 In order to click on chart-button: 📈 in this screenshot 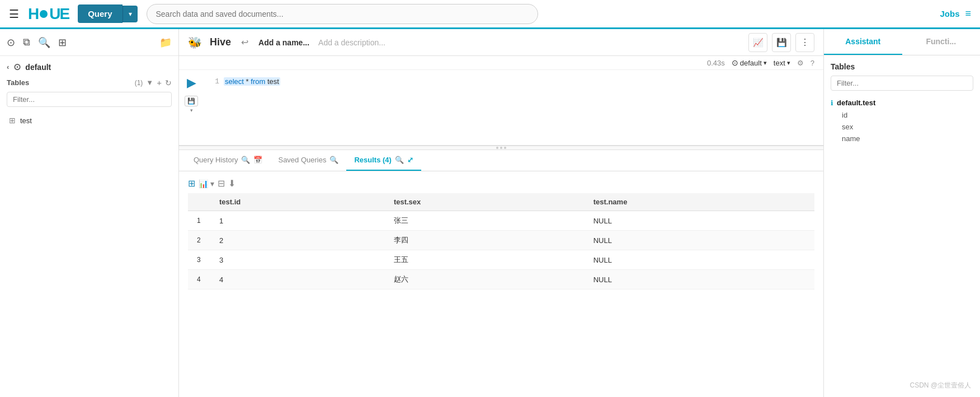, I will do `click(758, 43)`.